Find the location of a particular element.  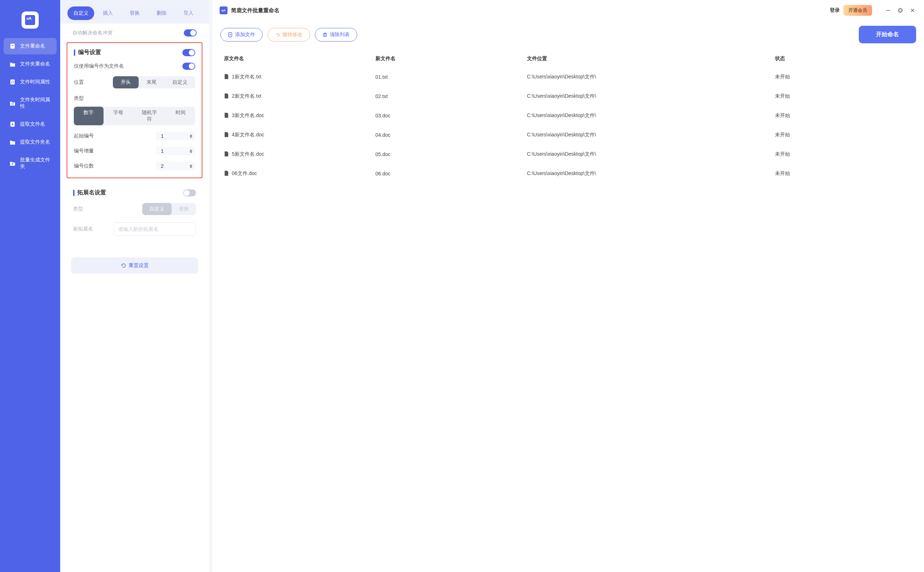

auto-resolve-toggle is located at coordinates (190, 33).